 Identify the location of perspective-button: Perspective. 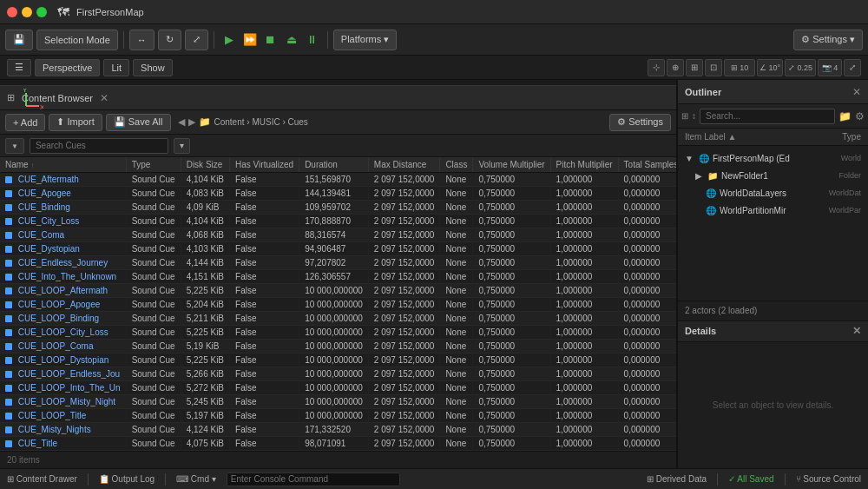
(68, 68).